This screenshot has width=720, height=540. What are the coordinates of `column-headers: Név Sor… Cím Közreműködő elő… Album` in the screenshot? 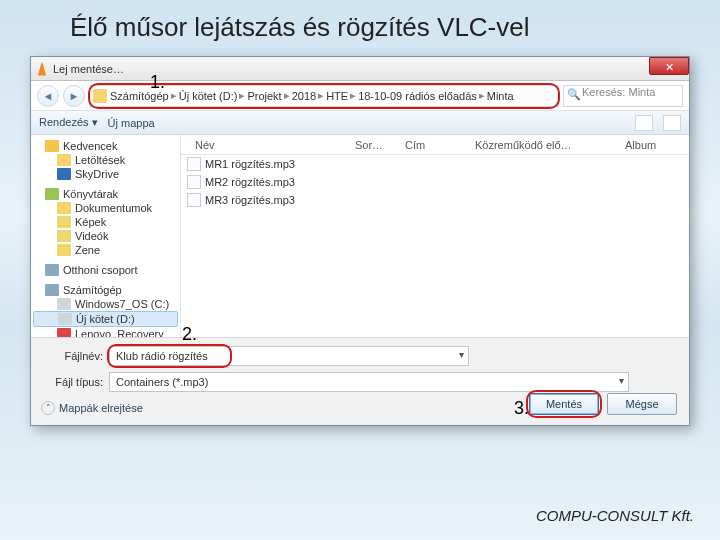 It's located at (435, 145).